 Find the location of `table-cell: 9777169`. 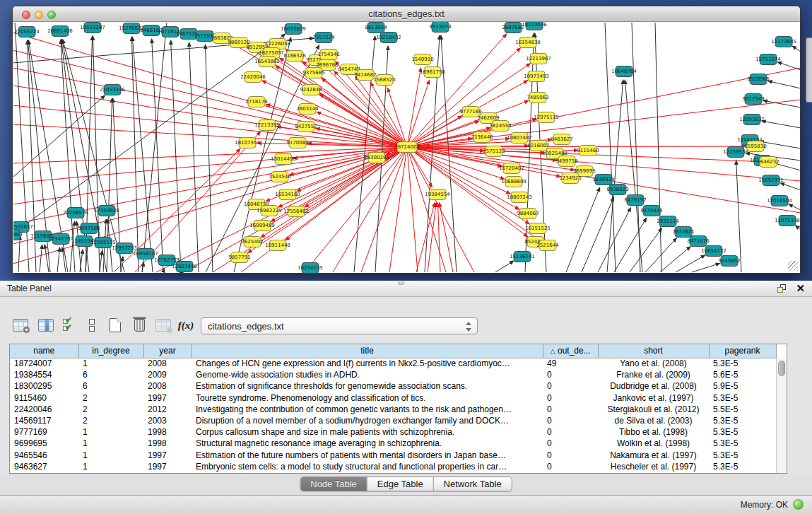

table-cell: 9777169 is located at coordinates (44, 432).